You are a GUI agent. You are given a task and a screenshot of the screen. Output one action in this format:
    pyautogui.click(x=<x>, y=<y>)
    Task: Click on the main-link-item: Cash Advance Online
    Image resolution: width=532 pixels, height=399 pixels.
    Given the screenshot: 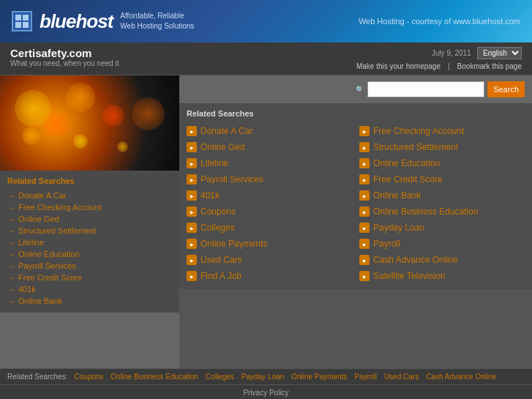 What is the action you would take?
    pyautogui.click(x=442, y=260)
    